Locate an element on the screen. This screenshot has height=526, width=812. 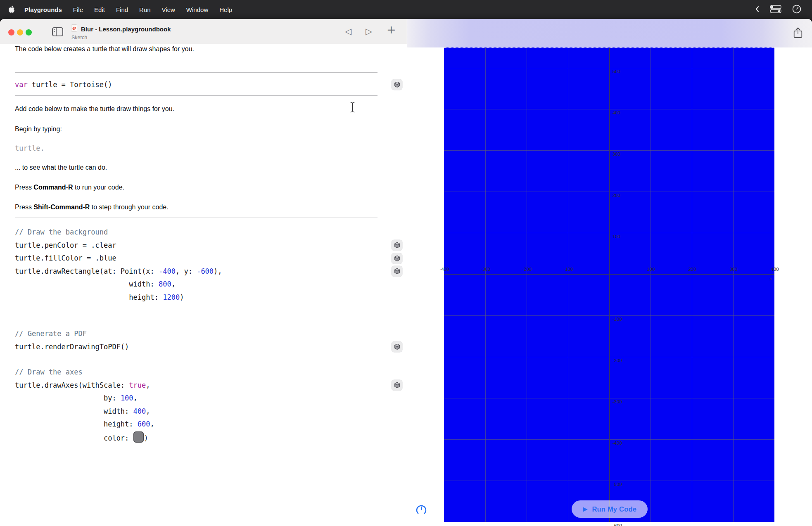
menu-item: File is located at coordinates (78, 10).